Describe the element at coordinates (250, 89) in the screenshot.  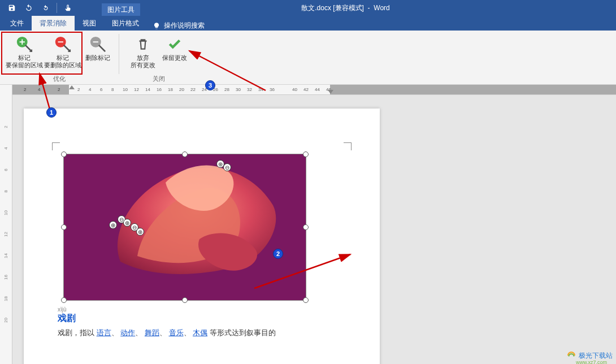
I see `ruler-mark: 32` at that location.